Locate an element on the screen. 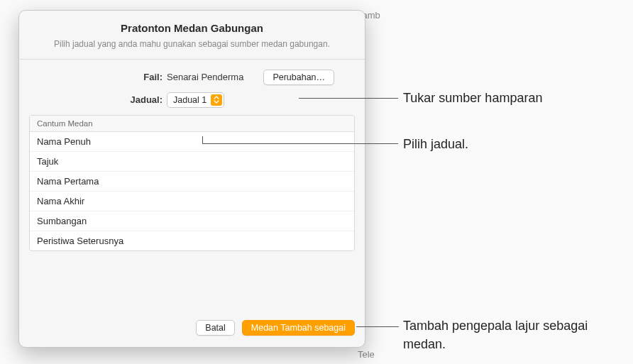 The height and width of the screenshot is (364, 633). table-row: Tajuk is located at coordinates (192, 161).